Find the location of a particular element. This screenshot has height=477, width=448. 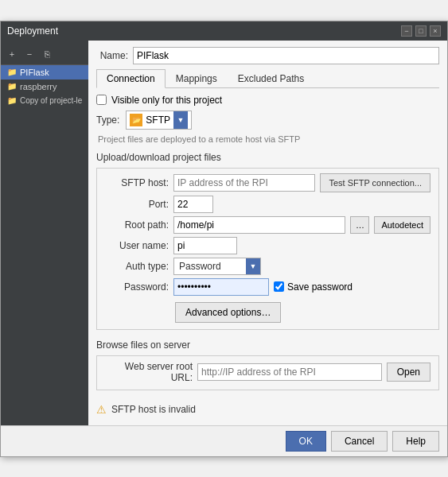

warning-row: ⚠ SFTP host is invalid is located at coordinates (267, 409).